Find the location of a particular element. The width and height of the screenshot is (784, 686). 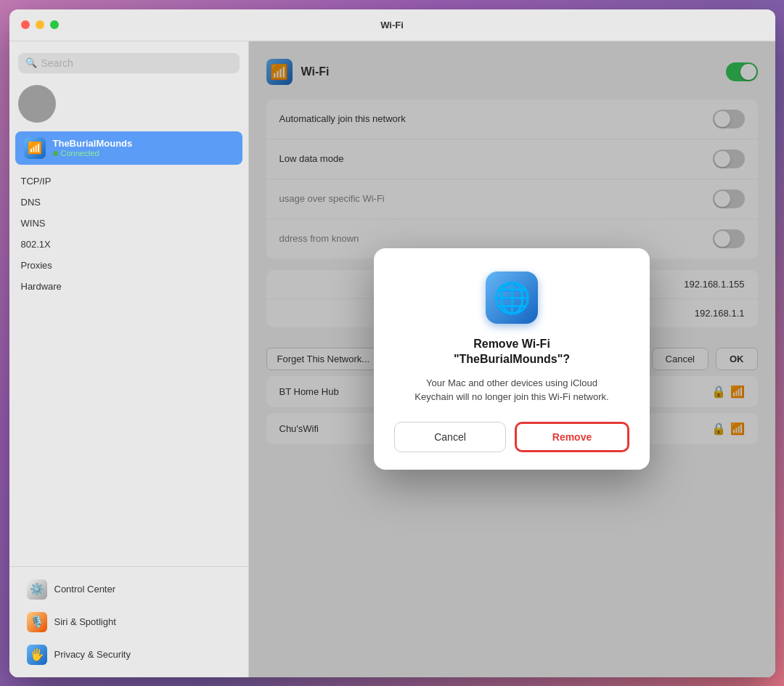

sidebar-nav-8021x: 802.1X is located at coordinates (129, 244).